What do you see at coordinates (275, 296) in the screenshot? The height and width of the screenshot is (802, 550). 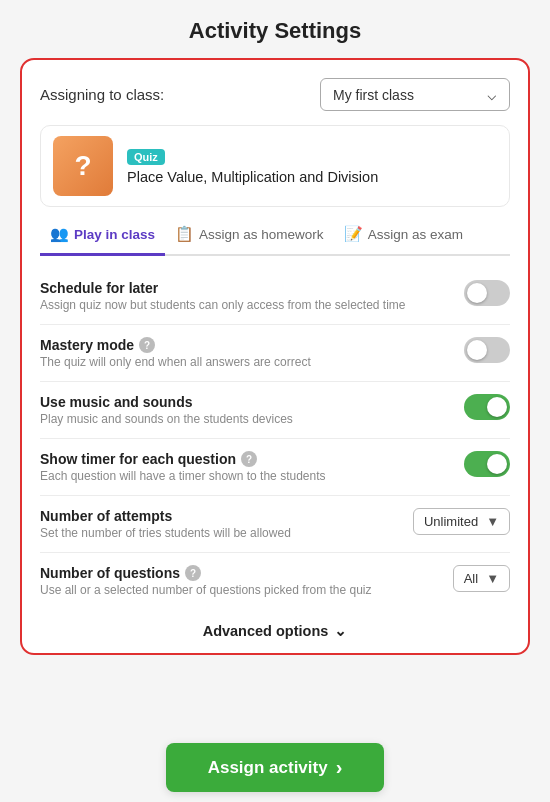 I see `setting-row-schedule-later: Schedule for later Assign quiz now but s…` at bounding box center [275, 296].